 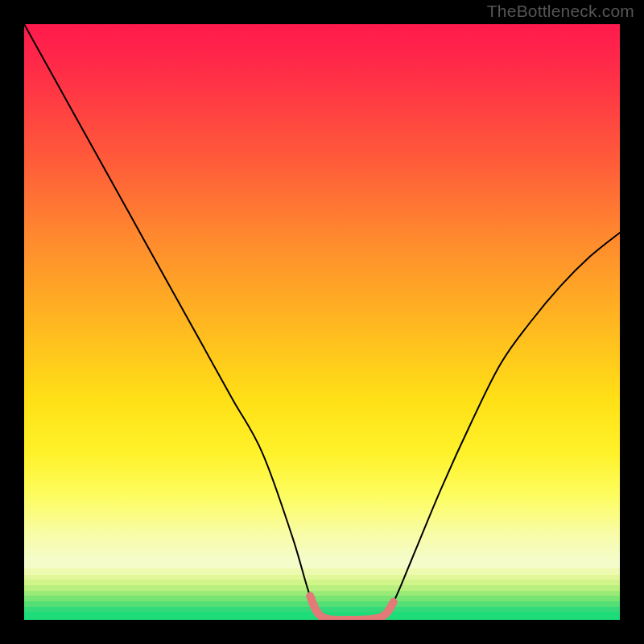 I want to click on watermark-text: TheBottleneck.com, so click(x=560, y=11).